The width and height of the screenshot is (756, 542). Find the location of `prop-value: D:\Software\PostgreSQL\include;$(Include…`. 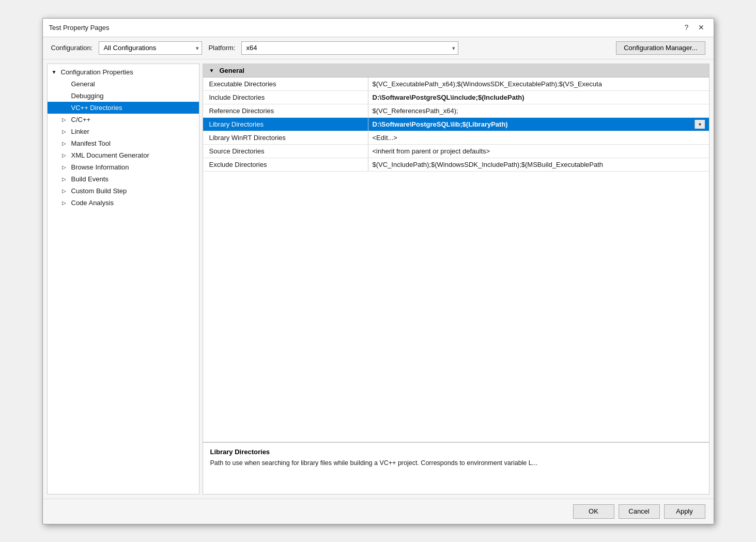

prop-value: D:\Software\PostgreSQL\include;$(Include… is located at coordinates (538, 97).